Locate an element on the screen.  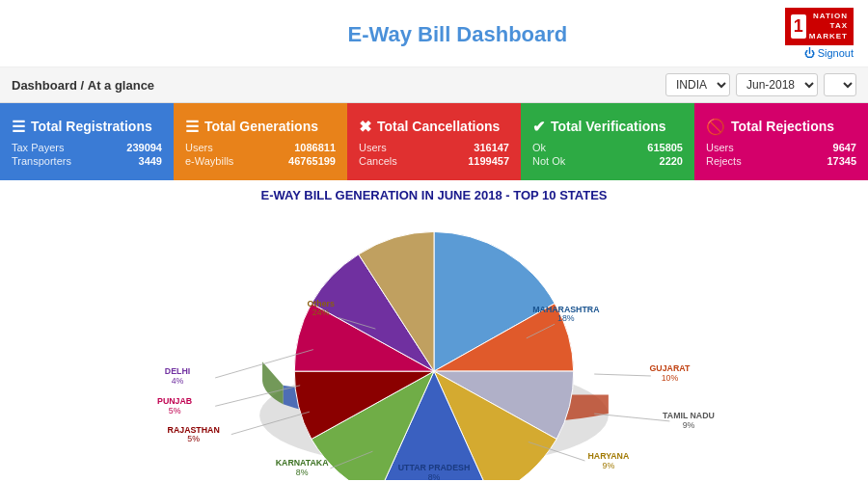
ver-label-2: Not Ok is located at coordinates (549, 161).